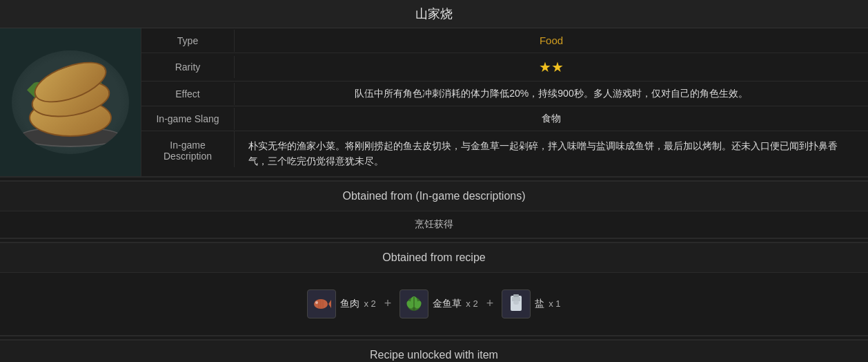 The image size is (868, 362). Describe the element at coordinates (414, 304) in the screenshot. I see `herb-icon` at that location.